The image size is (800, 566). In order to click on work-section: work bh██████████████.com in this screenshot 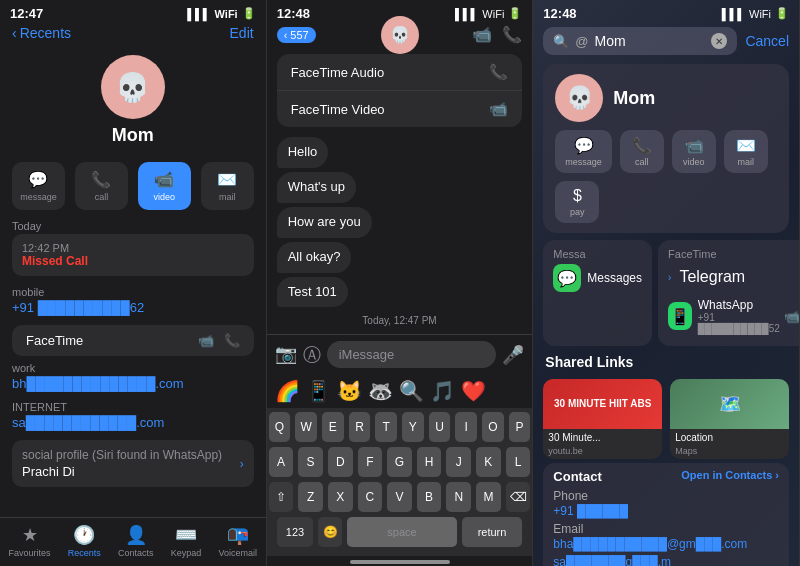, I will do `click(133, 376)`.